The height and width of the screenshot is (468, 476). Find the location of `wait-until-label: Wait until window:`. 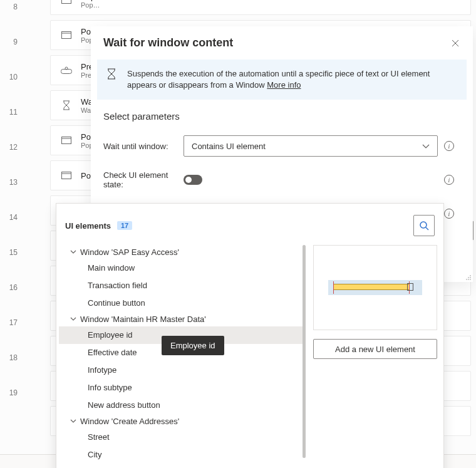

wait-until-label: Wait until window: is located at coordinates (143, 147).